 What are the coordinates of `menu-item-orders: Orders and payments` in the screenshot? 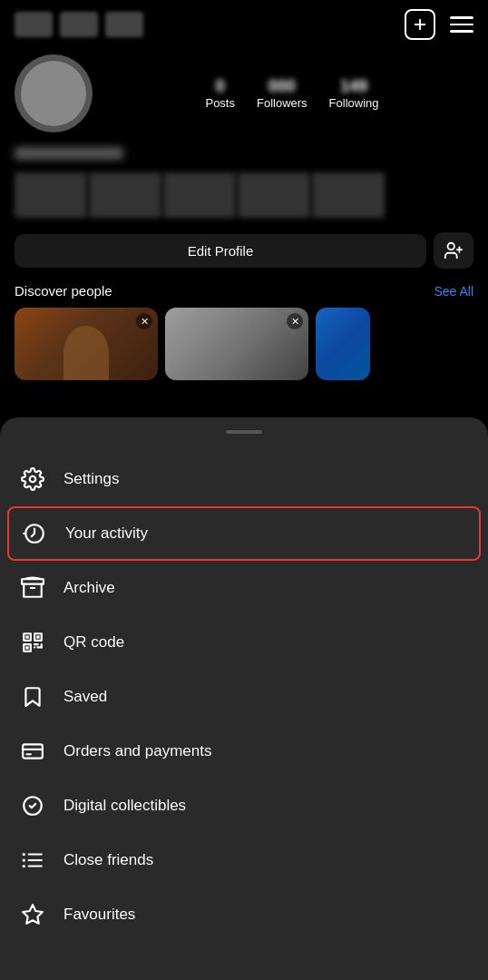 It's located at (244, 751).